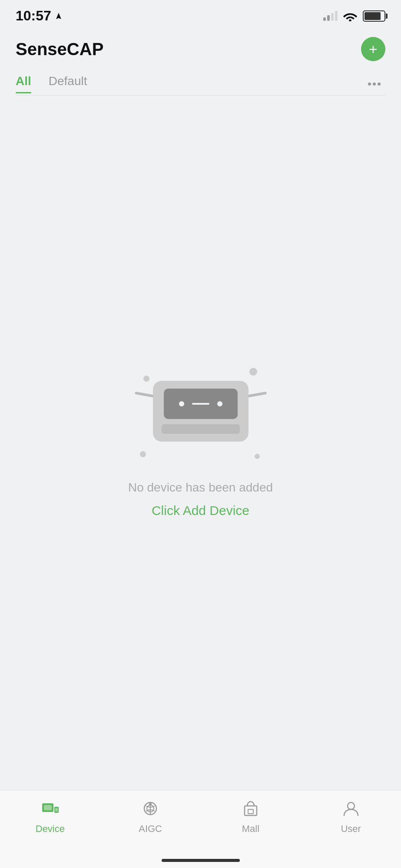  I want to click on add-device-button: +, so click(373, 49).